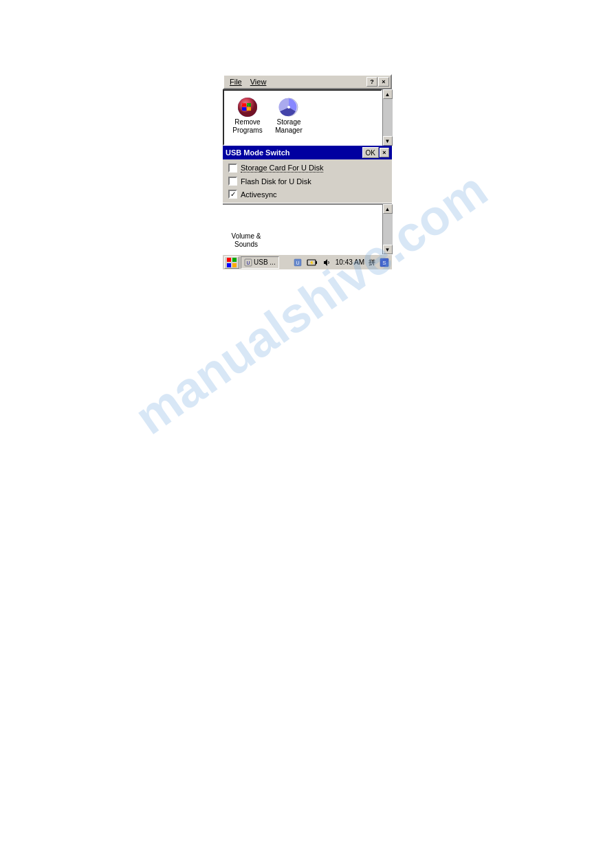  I want to click on activesync-row: Activesync, so click(307, 194).